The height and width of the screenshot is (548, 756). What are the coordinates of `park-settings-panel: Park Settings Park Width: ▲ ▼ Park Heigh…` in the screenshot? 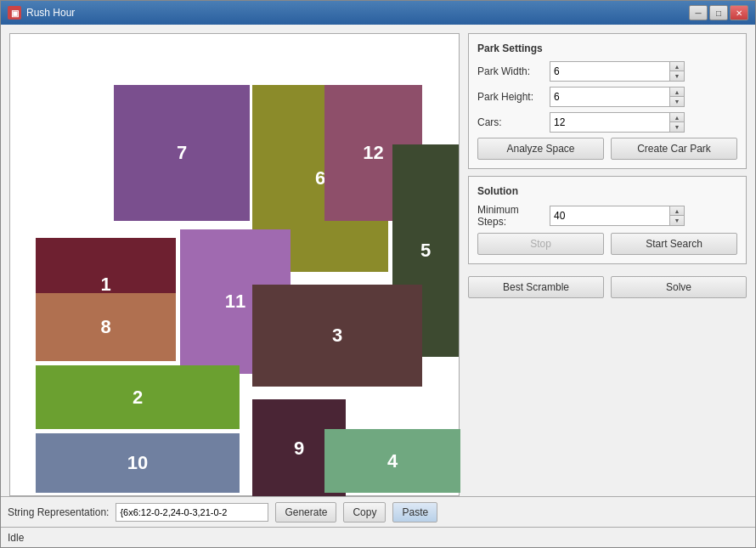 It's located at (607, 101).